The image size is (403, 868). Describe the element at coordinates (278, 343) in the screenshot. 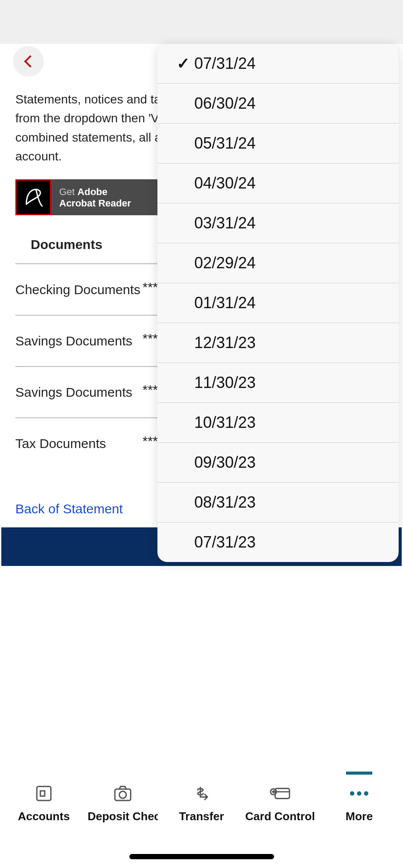

I see `date-option: 12/31/23` at that location.